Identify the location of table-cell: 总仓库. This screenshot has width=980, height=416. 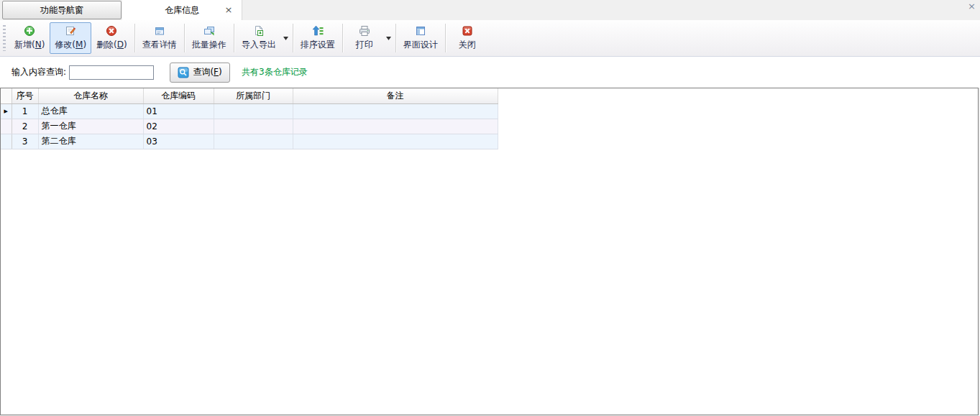
(91, 111).